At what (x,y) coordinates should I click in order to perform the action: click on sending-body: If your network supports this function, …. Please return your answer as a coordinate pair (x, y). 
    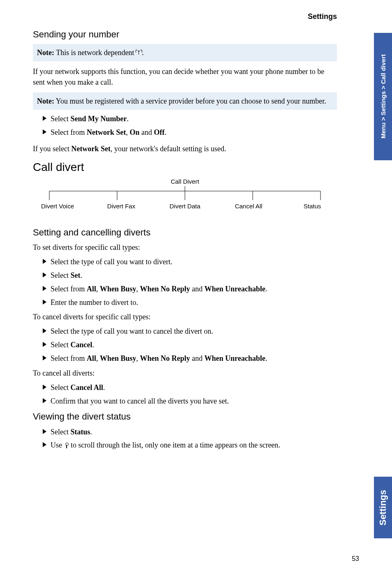
    Looking at the image, I should click on (185, 77).